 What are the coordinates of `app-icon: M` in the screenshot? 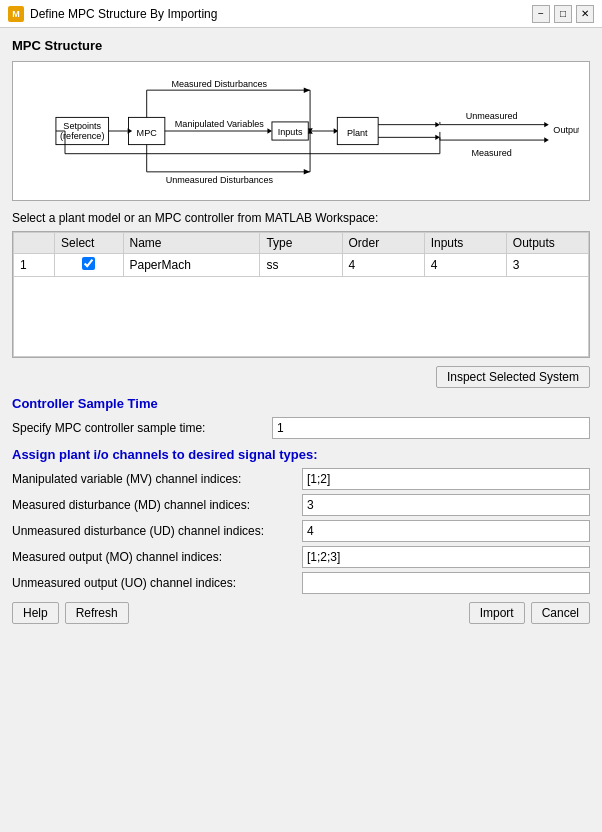 It's located at (16, 14).